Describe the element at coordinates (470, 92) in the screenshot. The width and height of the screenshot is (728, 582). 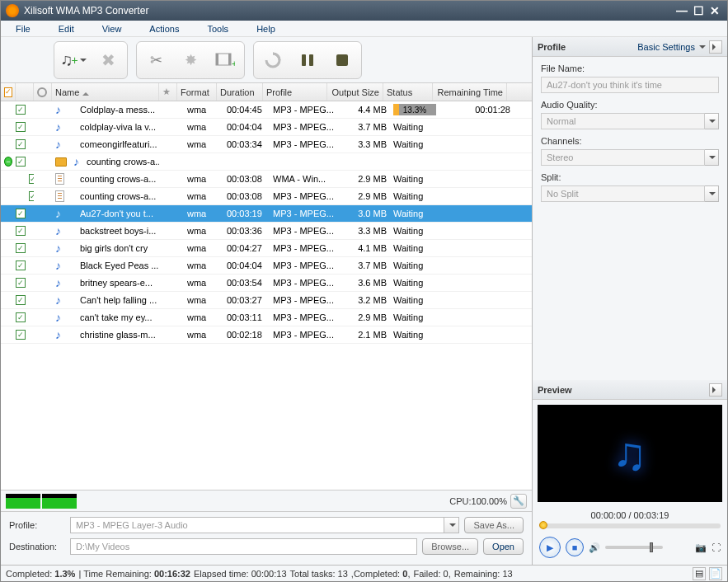
I see `col-remaining: Remaining Time` at that location.